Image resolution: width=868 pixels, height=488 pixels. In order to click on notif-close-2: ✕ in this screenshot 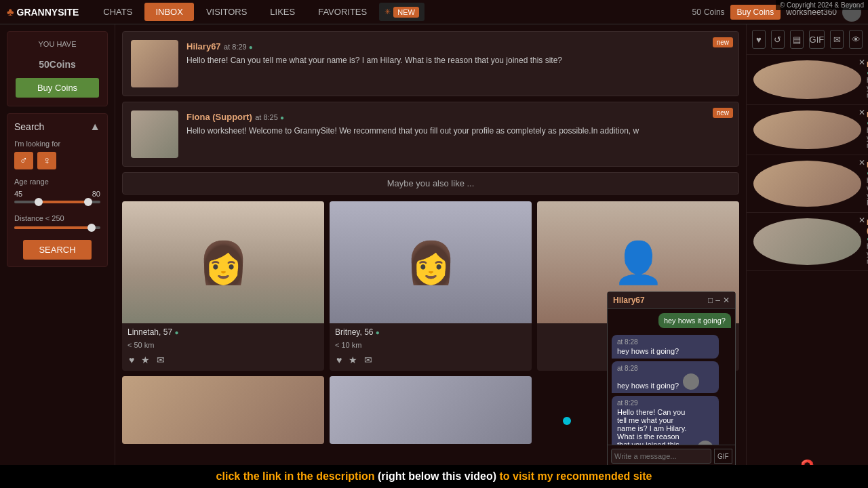, I will do `click(862, 113)`.